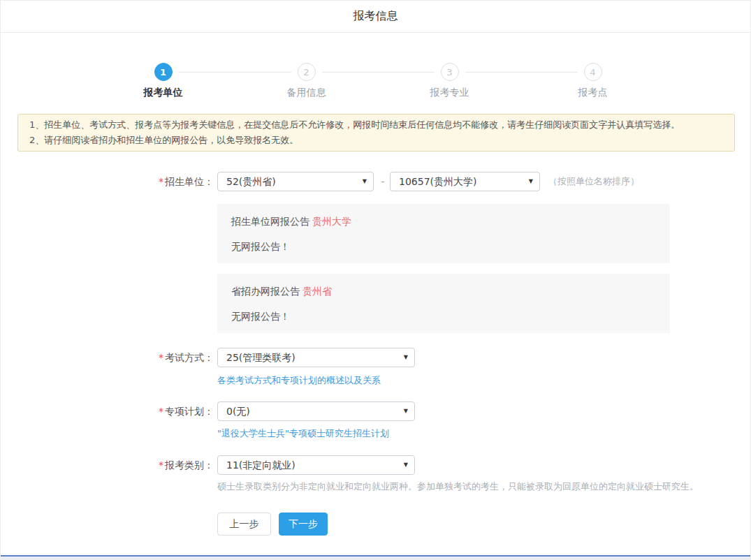  Describe the element at coordinates (449, 73) in the screenshot. I see `step-3-number: 3` at that location.